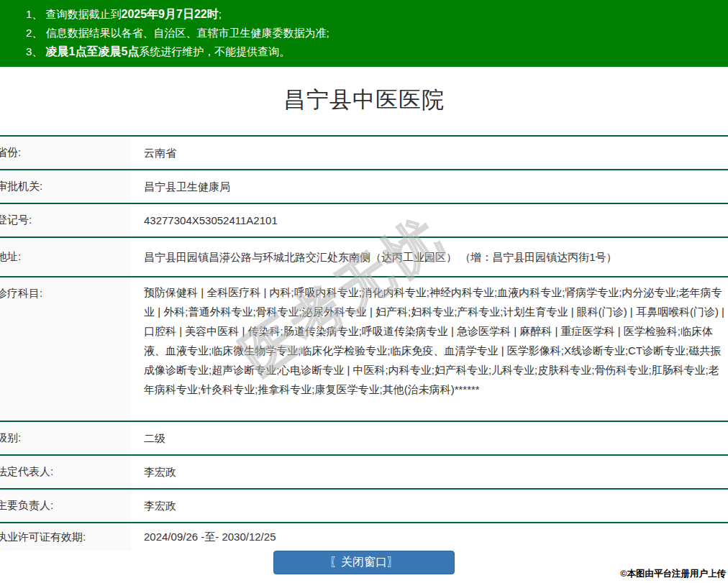 The width and height of the screenshot is (728, 583). Describe the element at coordinates (373, 52) in the screenshot. I see `notice-line-3: 3、 凌晨1点至凌晨5点系统进行维护，不能提供查询。` at that location.